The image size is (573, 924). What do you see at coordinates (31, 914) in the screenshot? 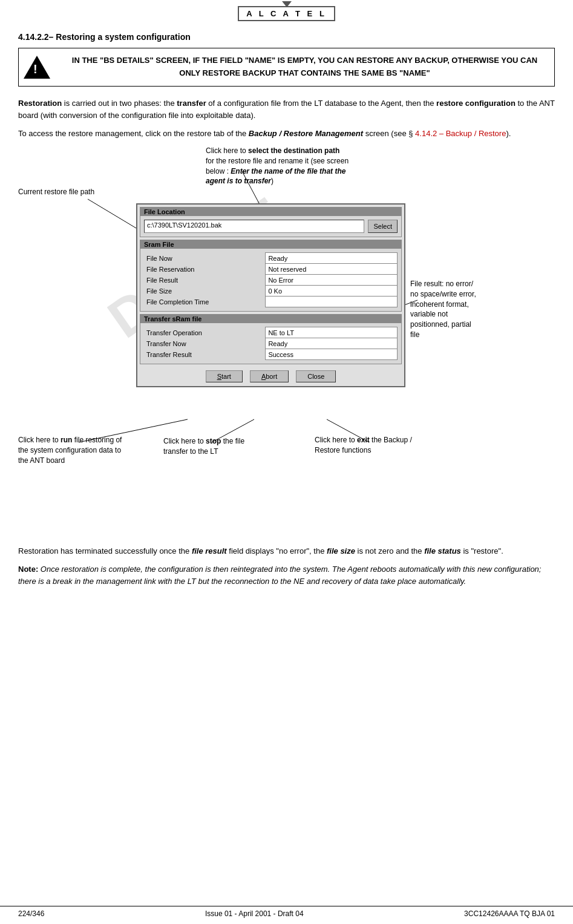
I see `footer-page: 224/346` at bounding box center [31, 914].